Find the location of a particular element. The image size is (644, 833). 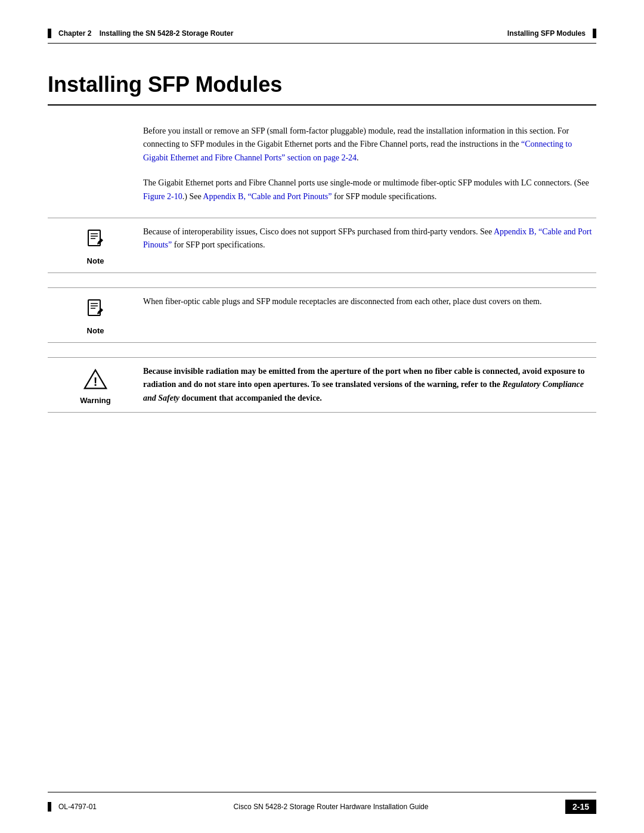

warning-text: Because invisible radiation may be emitt… is located at coordinates (370, 385).